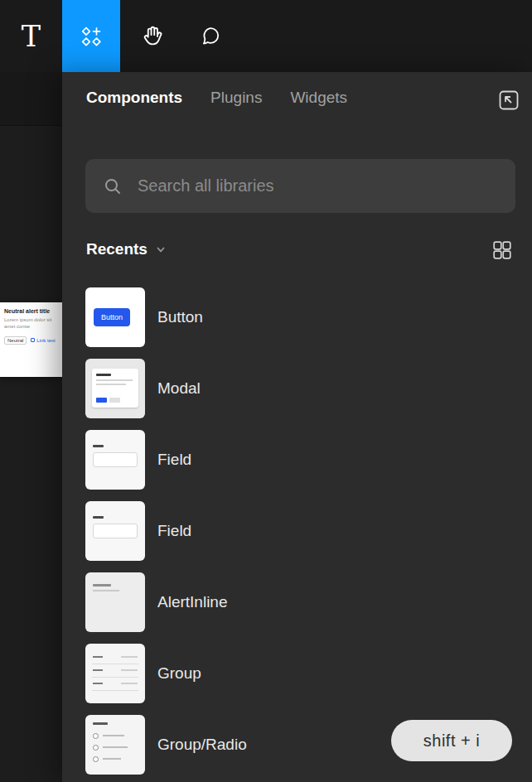  Describe the element at coordinates (297, 317) in the screenshot. I see `list-item-button: Button Button` at that location.